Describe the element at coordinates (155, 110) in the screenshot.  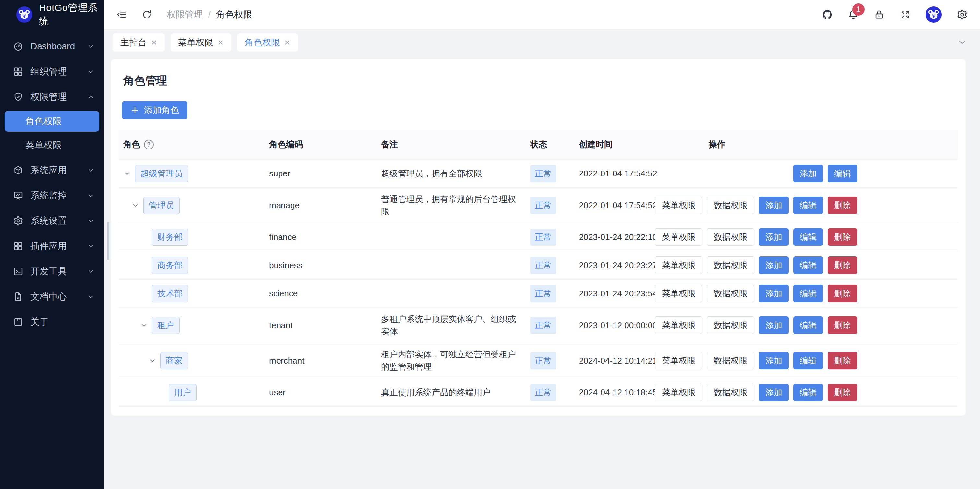
I see `add-role-button: 添加角色` at that location.